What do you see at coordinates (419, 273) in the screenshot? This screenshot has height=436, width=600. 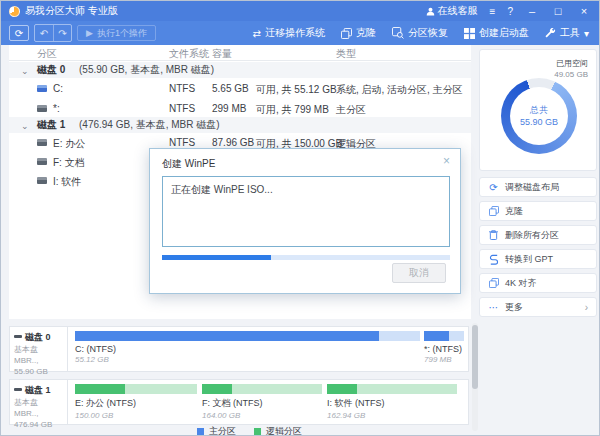 I see `cancel-button: 取消` at bounding box center [419, 273].